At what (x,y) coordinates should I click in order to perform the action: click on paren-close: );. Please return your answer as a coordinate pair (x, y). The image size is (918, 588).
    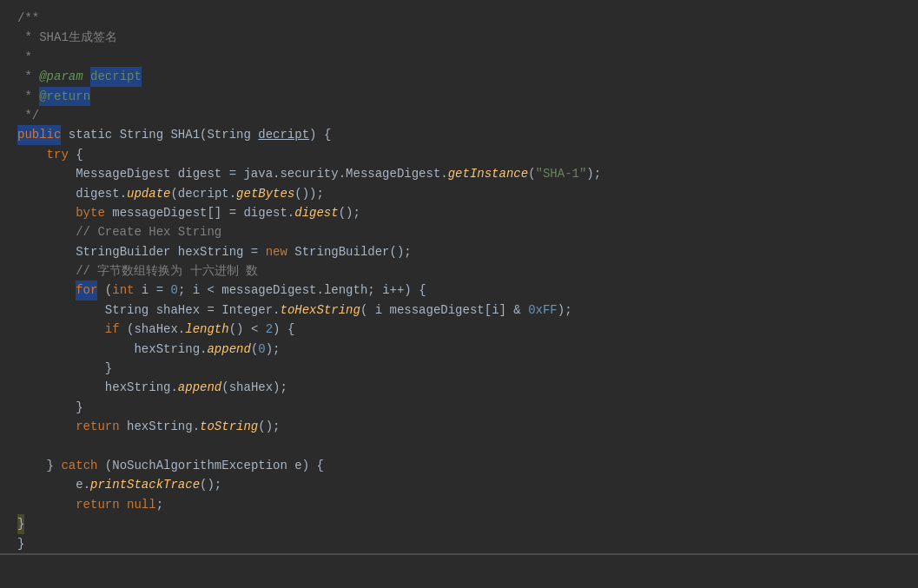
    Looking at the image, I should click on (594, 174).